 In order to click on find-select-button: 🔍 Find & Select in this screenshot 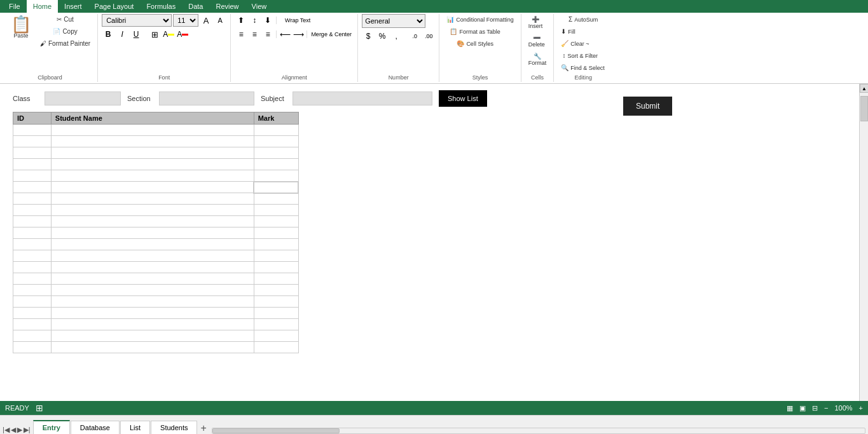, I will do `click(582, 67)`.